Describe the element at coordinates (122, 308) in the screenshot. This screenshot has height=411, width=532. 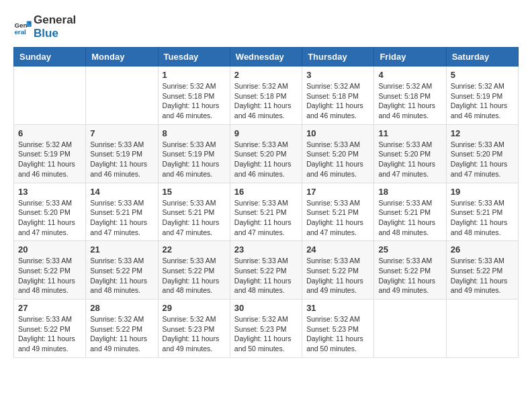
I see `day-number: 28` at that location.